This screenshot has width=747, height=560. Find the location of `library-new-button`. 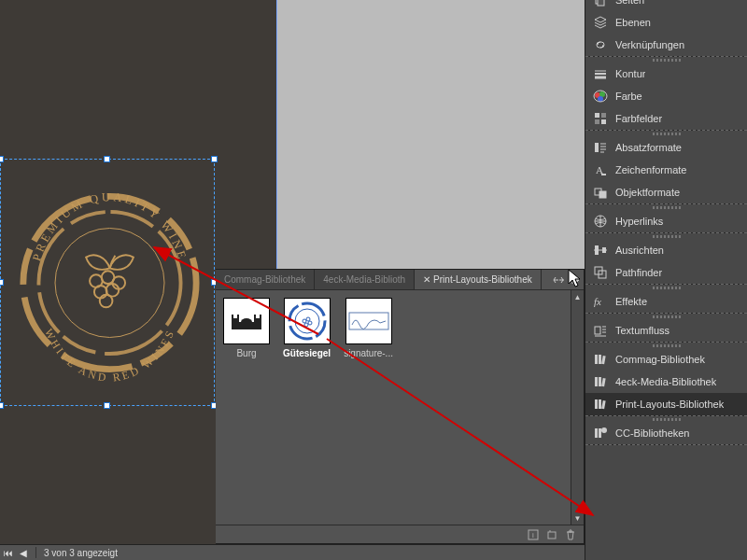

library-new-button is located at coordinates (552, 535).